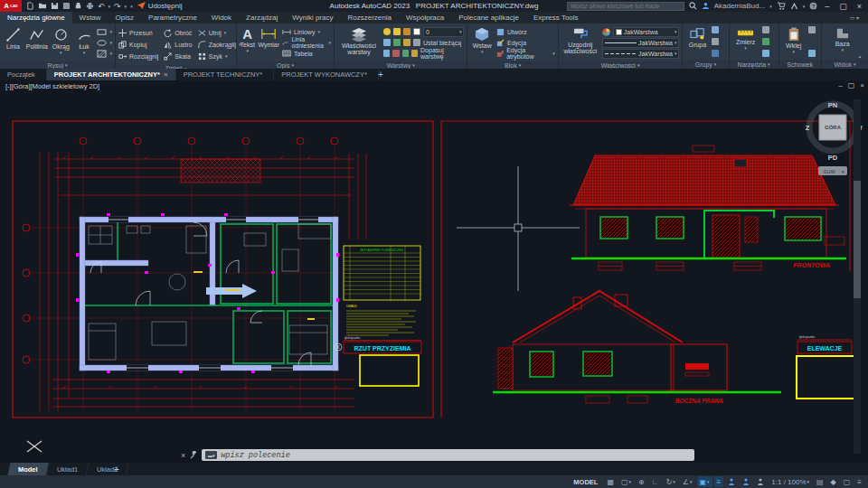 This screenshot has width=868, height=488. I want to click on account-name: AkademiaBud..., so click(740, 5).